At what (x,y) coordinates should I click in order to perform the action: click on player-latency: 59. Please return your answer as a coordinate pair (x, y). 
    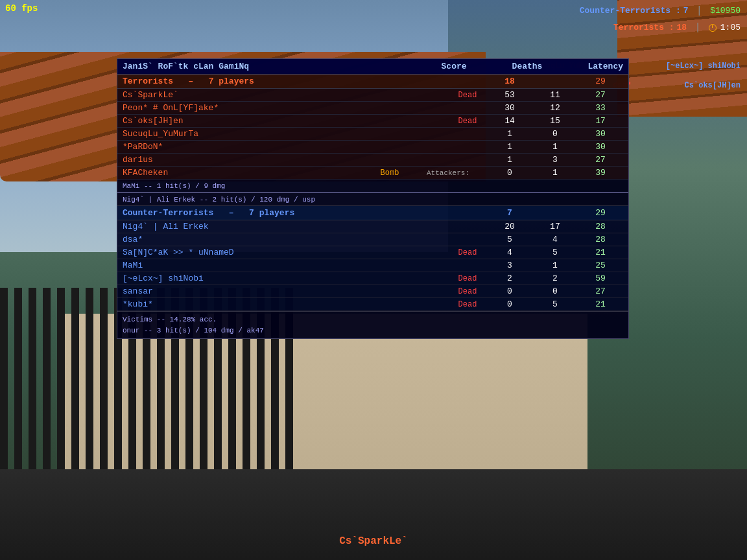
    Looking at the image, I should click on (600, 279).